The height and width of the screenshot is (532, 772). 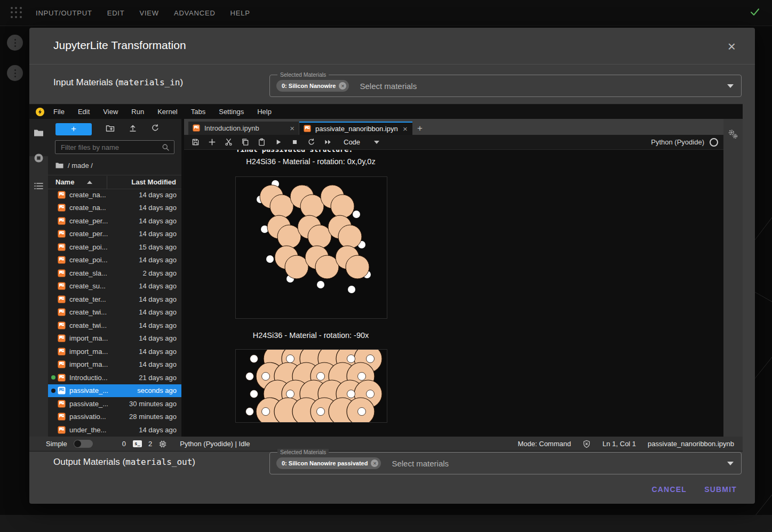 What do you see at coordinates (245, 142) in the screenshot?
I see `copy-cells-icon` at bounding box center [245, 142].